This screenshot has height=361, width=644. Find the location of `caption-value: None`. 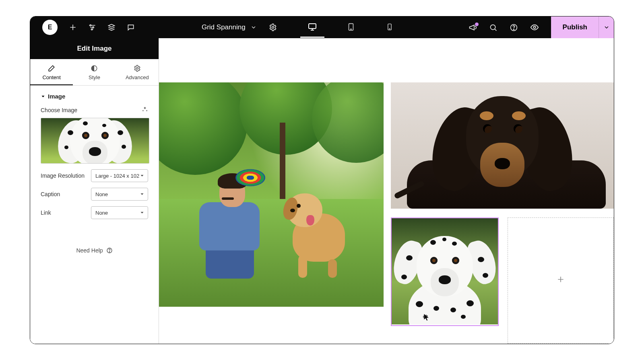

caption-value: None is located at coordinates (101, 195).